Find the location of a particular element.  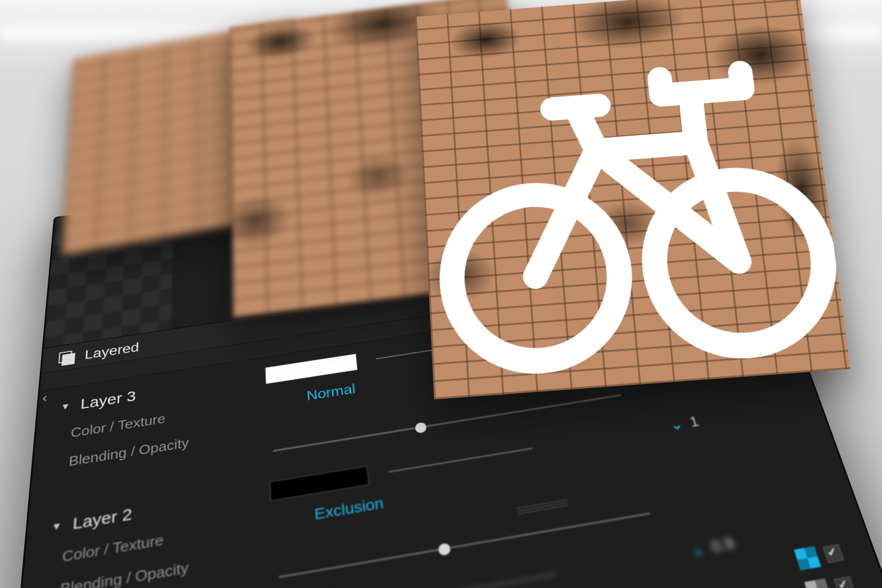

collapse-left-icon: ‹ is located at coordinates (45, 399).